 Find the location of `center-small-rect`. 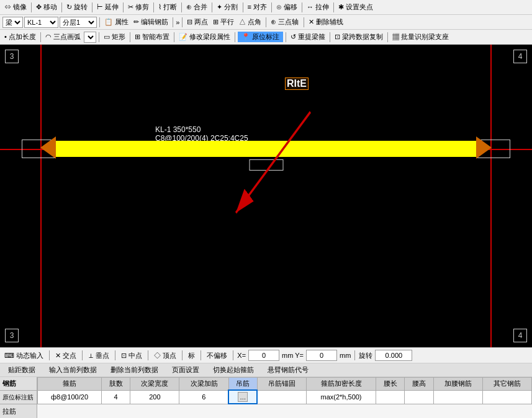

center-small-rect is located at coordinates (266, 165).